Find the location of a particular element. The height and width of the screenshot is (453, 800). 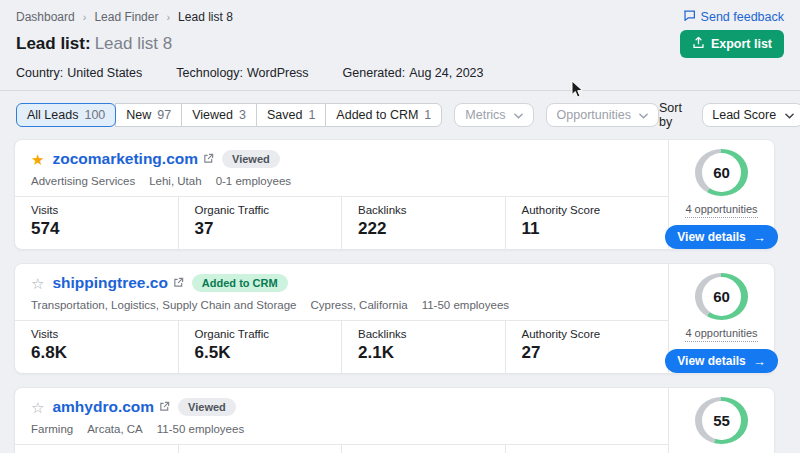

send-feedback-link: Send feedback is located at coordinates (734, 17).